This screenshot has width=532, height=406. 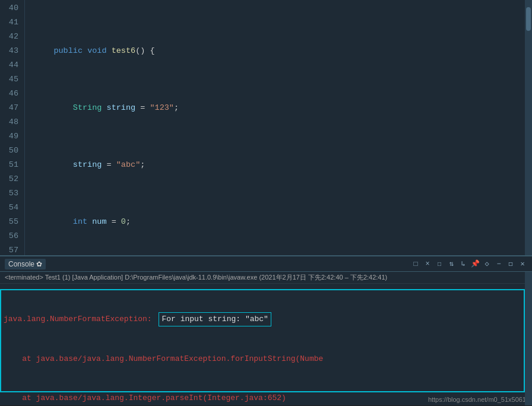 I want to click on code-line-41: String string = "123";, so click(x=280, y=108).